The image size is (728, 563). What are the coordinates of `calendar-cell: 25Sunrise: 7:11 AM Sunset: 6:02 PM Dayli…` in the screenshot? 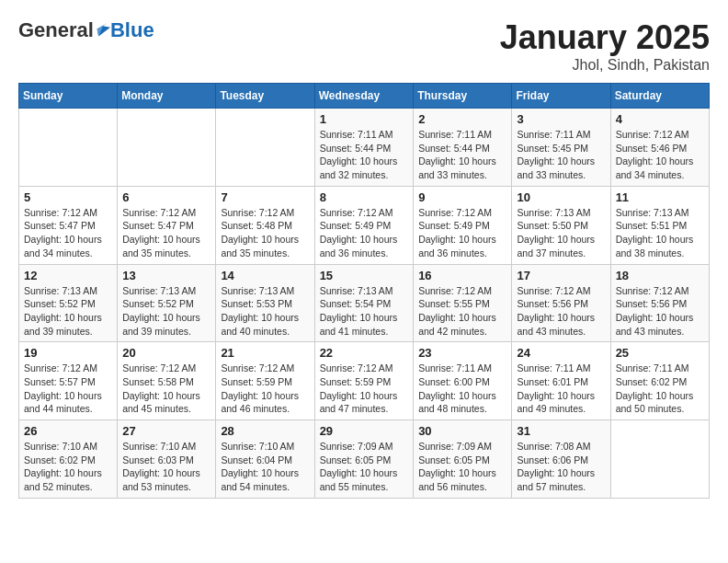 It's located at (660, 381).